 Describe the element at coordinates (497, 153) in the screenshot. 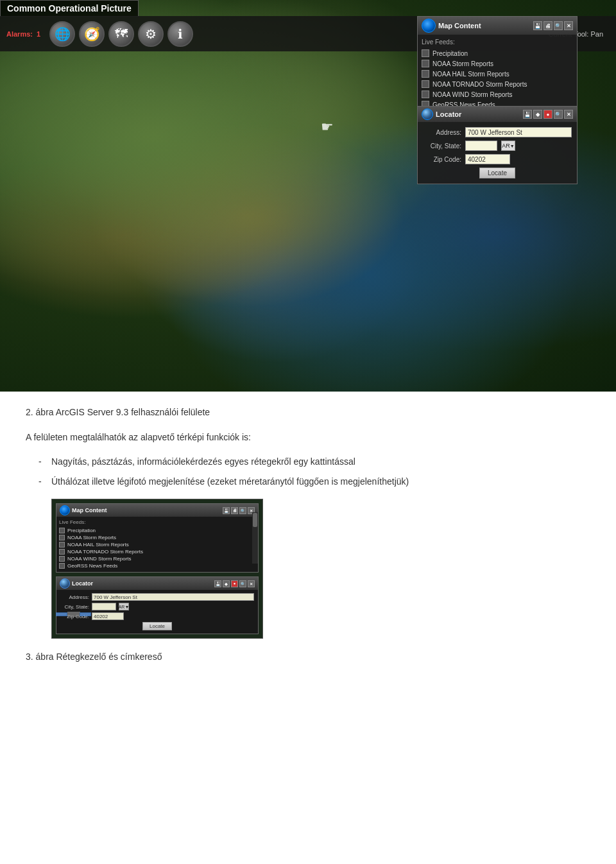

I see `locator-body: Address: City, State: AR▼ Zip Code: Loca…` at that location.